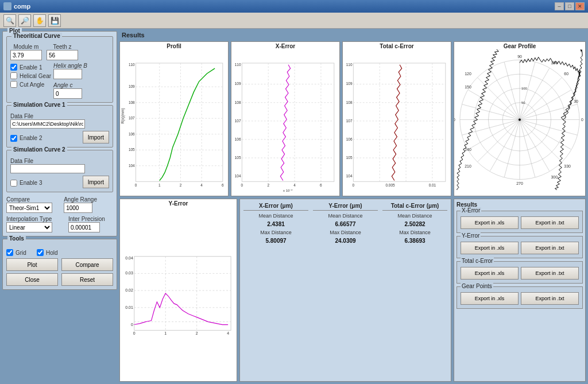  What do you see at coordinates (520, 46) in the screenshot?
I see `gear-profile-title: Gear Profile` at bounding box center [520, 46].